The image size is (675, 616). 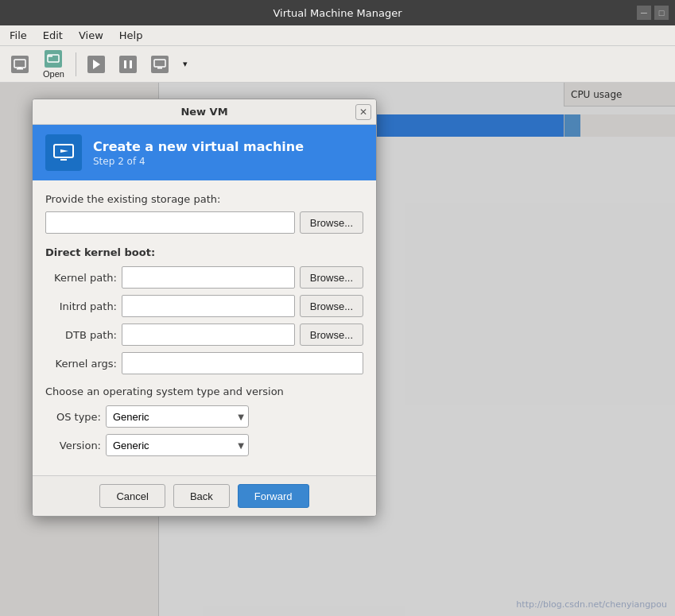 I want to click on app-title: Virtual Machine Manager, so click(x=337, y=13).